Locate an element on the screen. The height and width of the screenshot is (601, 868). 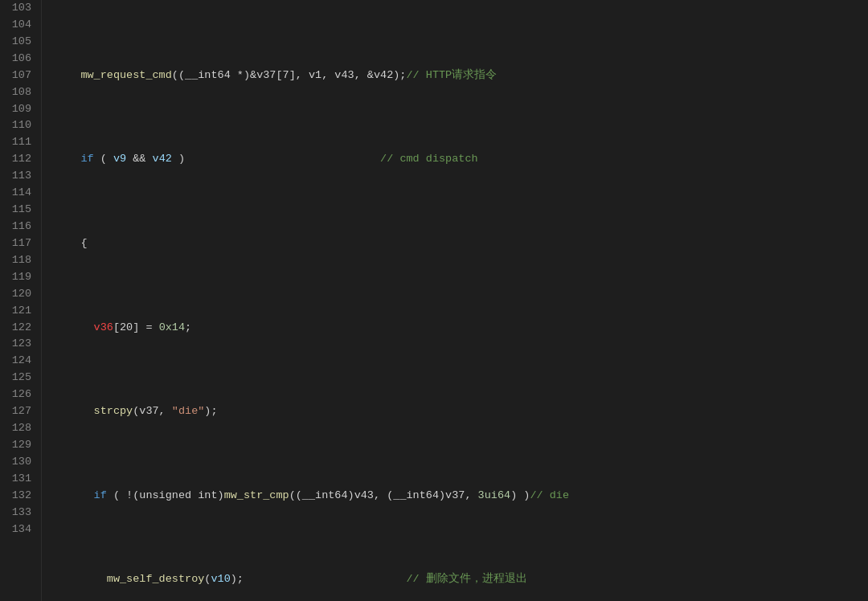
line-num-119: 119 is located at coordinates (21, 278).